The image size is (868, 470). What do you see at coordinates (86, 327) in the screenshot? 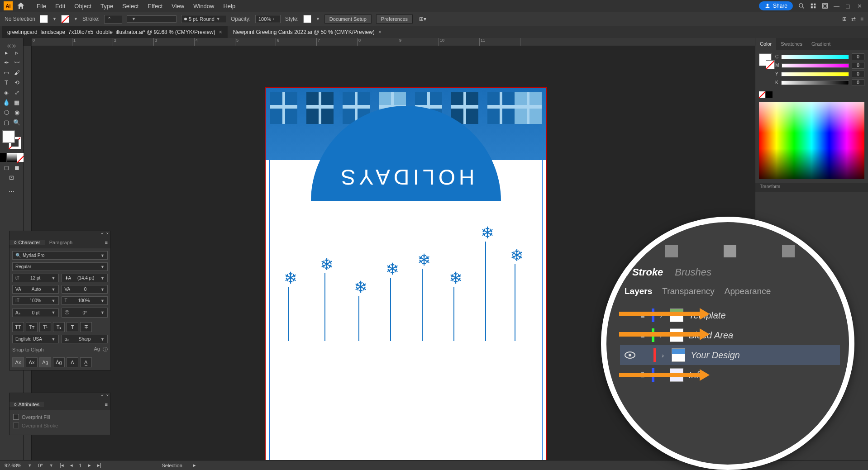
I see `strikethrough-button: T̶` at bounding box center [86, 327].